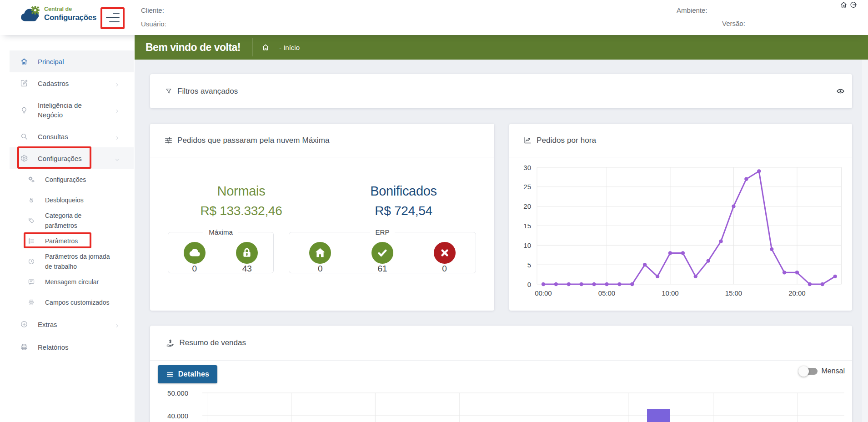  I want to click on bonified-value: R$ 724,54, so click(404, 211).